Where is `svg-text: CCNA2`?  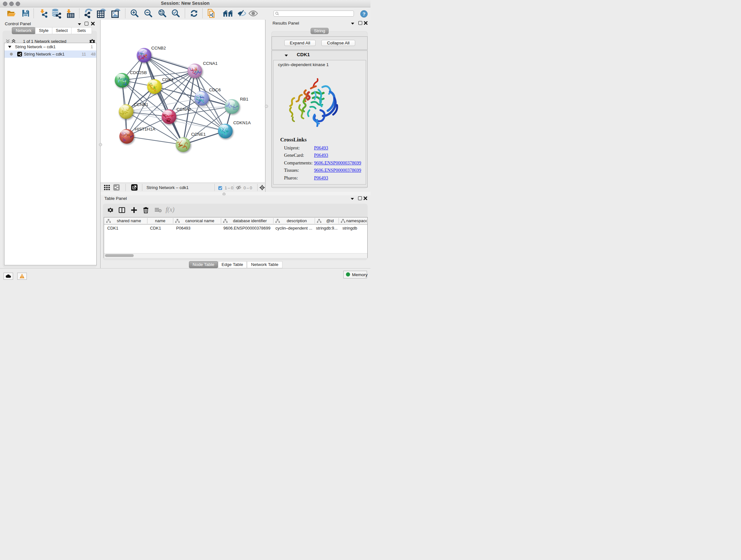 svg-text: CCNA2 is located at coordinates (184, 109).